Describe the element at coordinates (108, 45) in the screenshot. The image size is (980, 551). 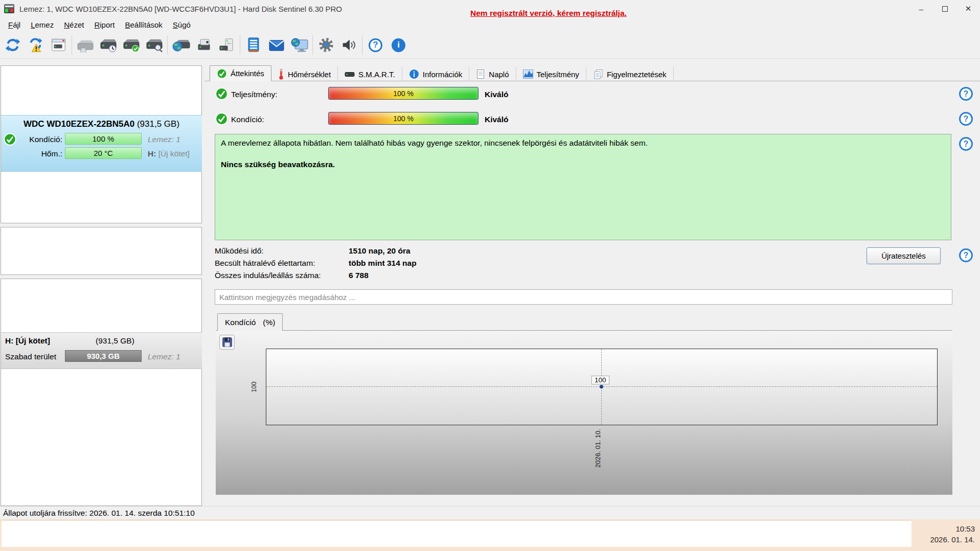
I see `disk-schedule-icon` at that location.